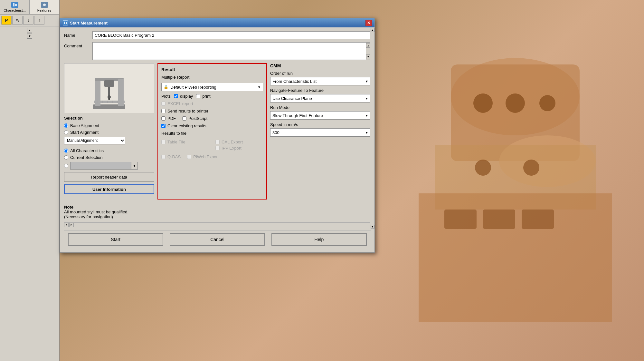  Describe the element at coordinates (164, 157) in the screenshot. I see `qdas-checkbox` at that location.